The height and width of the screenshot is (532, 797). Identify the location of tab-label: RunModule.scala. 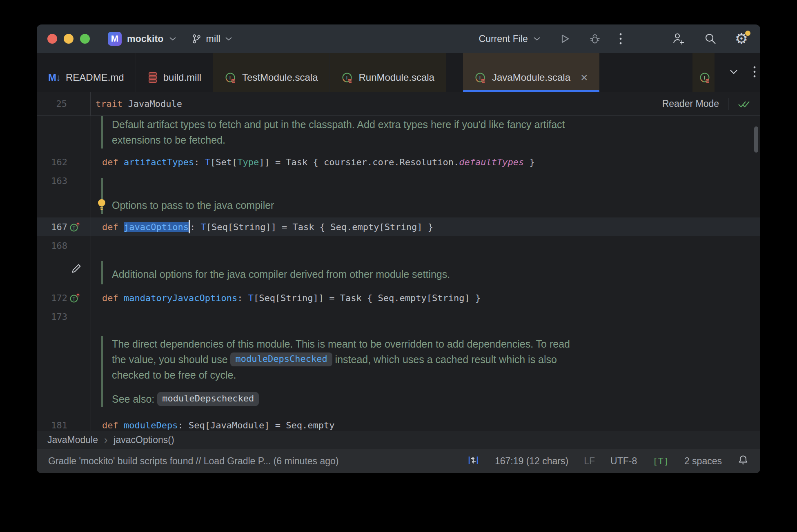
(397, 78).